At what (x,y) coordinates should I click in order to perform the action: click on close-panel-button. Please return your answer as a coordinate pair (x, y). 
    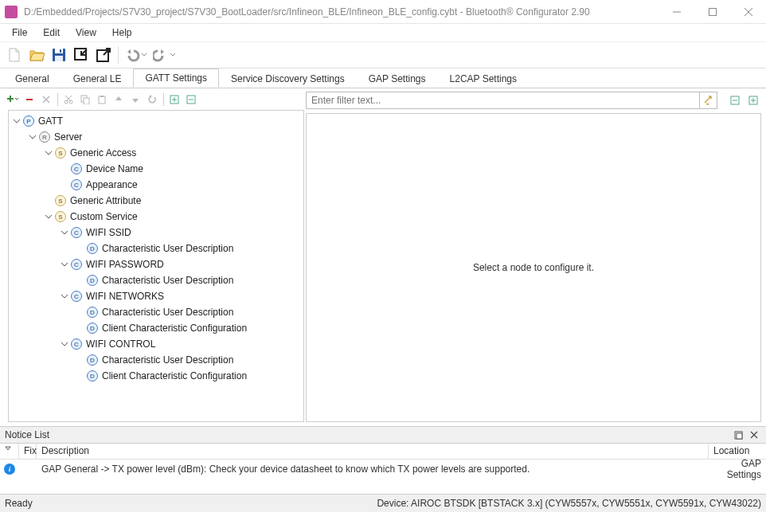
    Looking at the image, I should click on (754, 435).